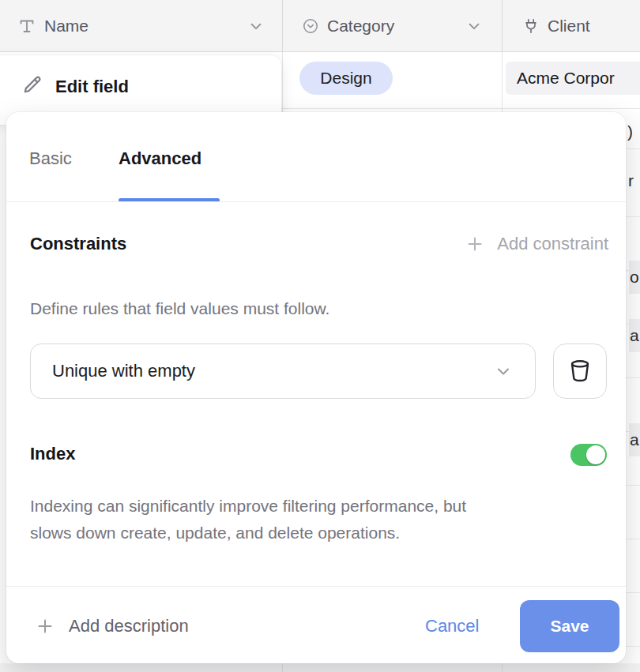 This screenshot has height=672, width=640. What do you see at coordinates (78, 244) in the screenshot?
I see `constraints-heading: Constraints` at bounding box center [78, 244].